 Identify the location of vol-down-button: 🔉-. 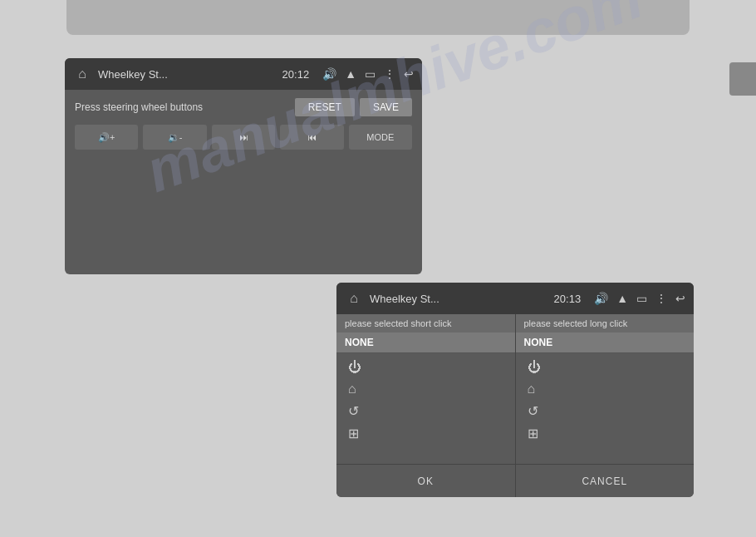
(174, 137).